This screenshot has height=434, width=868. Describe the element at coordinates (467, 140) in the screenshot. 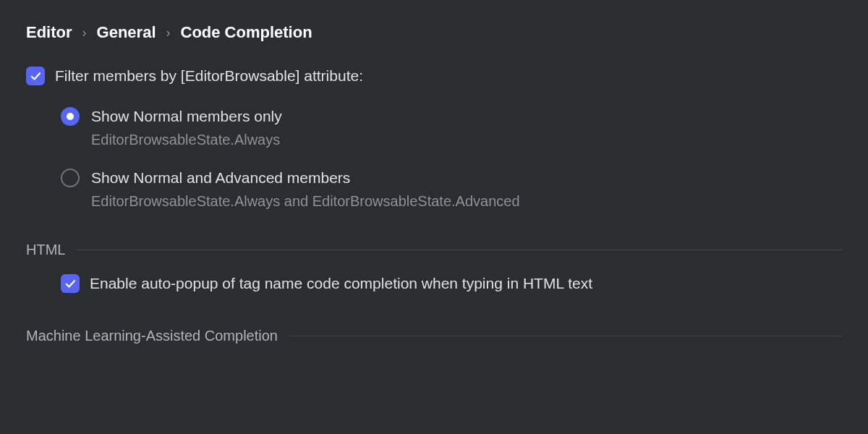

I see `radio-hint-normal-only: EditorBrowsableState.Always` at that location.